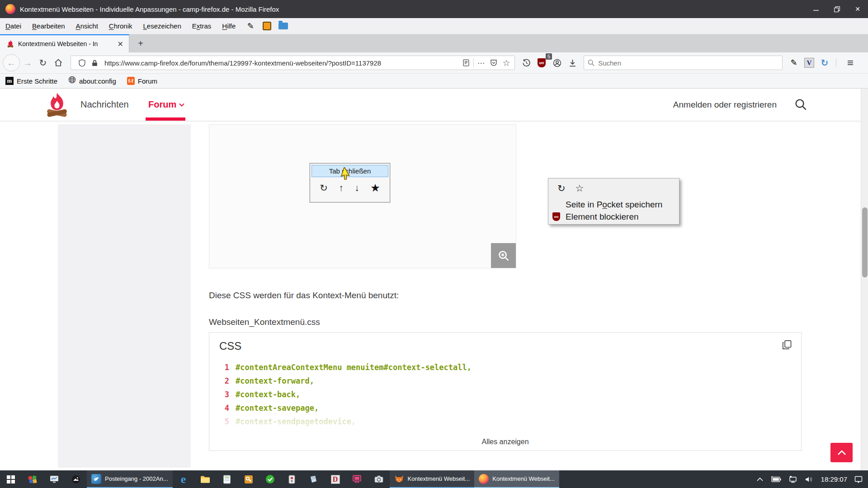  What do you see at coordinates (131, 81) in the screenshot?
I see `camp-firefox-ff-icon: f-f` at bounding box center [131, 81].